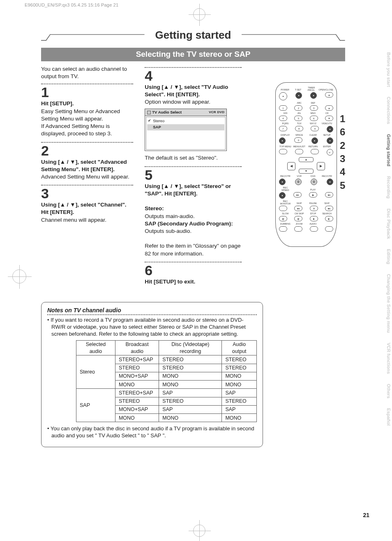 This screenshot has width=392, height=541. I want to click on remote-dpad: ▲ ▼ ◀ ▶, so click(306, 165).